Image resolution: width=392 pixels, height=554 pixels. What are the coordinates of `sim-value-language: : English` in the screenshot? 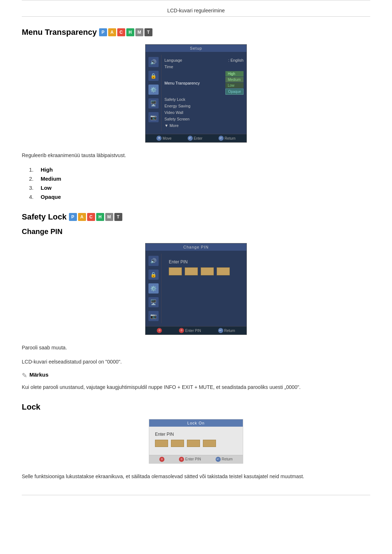 It's located at (236, 60).